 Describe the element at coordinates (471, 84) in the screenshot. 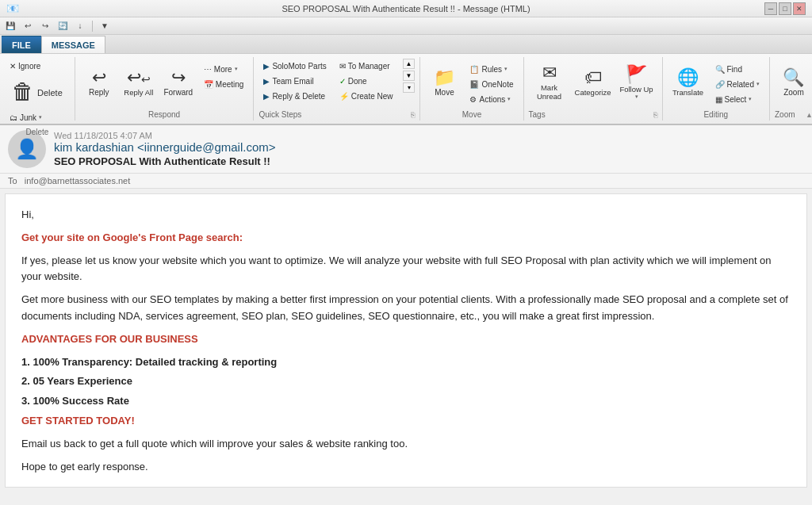

I see `move-buttons: 📁 Move 📋 Rules ▾ 📓 OneNote ⚙ Actions ▾` at that location.